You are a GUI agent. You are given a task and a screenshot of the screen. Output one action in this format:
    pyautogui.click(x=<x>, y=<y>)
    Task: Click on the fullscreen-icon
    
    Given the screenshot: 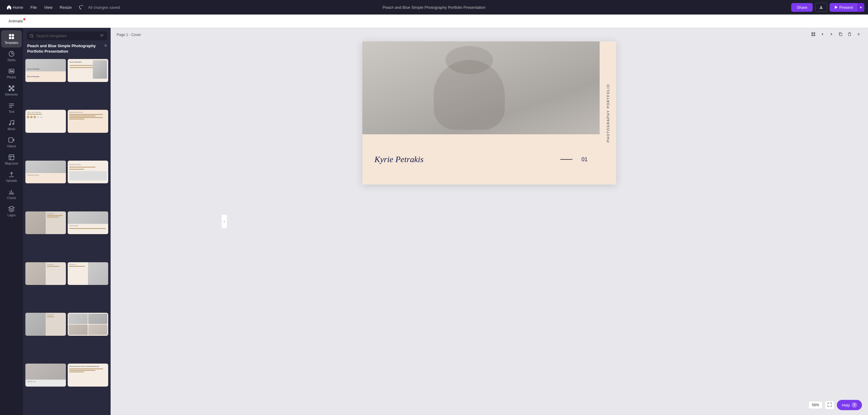 What is the action you would take?
    pyautogui.click(x=830, y=405)
    